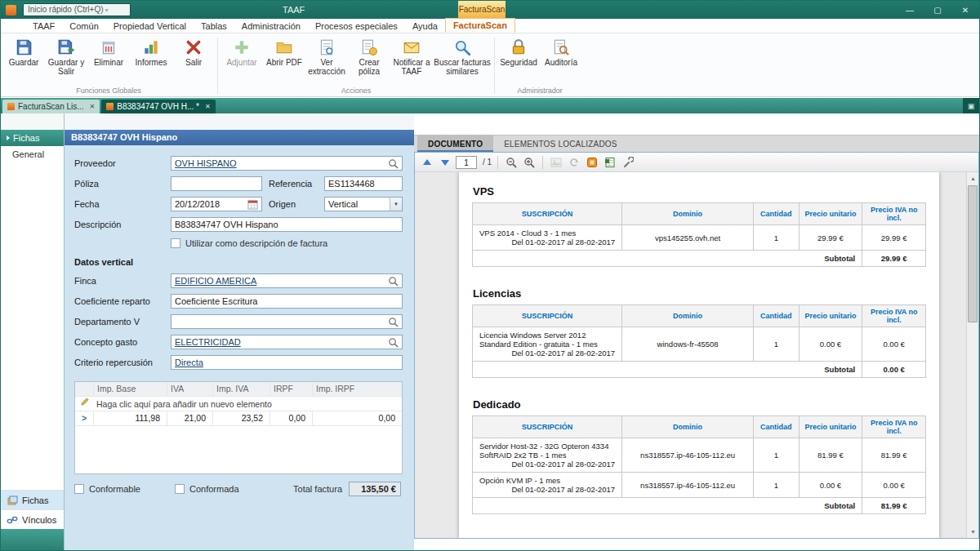  Describe the element at coordinates (369, 67) in the screenshot. I see `crear-poliza-label: Crear póliza` at that location.